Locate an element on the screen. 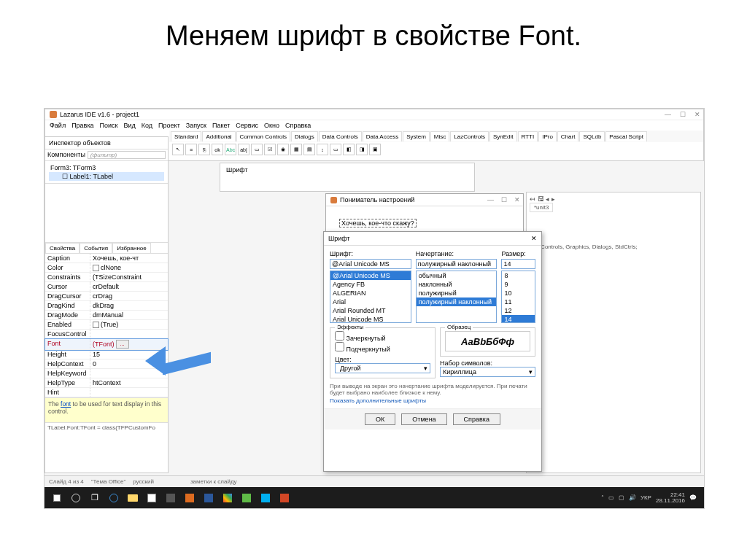 The height and width of the screenshot is (560, 747). skype-icon is located at coordinates (266, 498).